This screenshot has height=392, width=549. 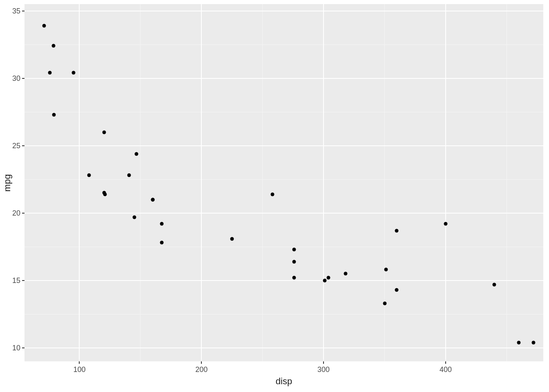 What do you see at coordinates (16, 11) in the screenshot?
I see `y-tick-label: 35` at bounding box center [16, 11].